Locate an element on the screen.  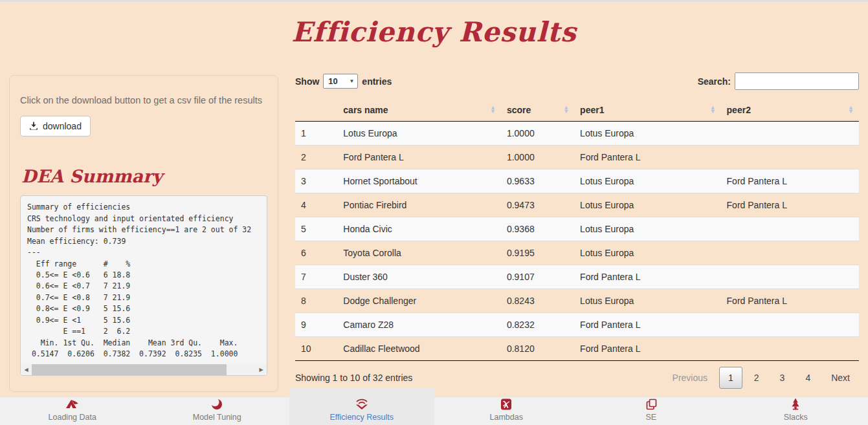
table-row: 4Pontiac Firebird0.9473Lotus EuropaFord … is located at coordinates (577, 206).